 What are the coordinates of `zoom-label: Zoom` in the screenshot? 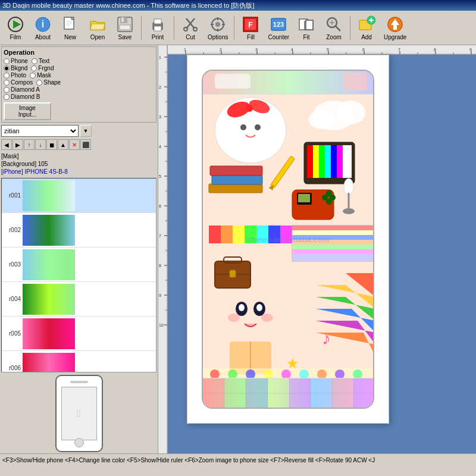 It's located at (334, 37).